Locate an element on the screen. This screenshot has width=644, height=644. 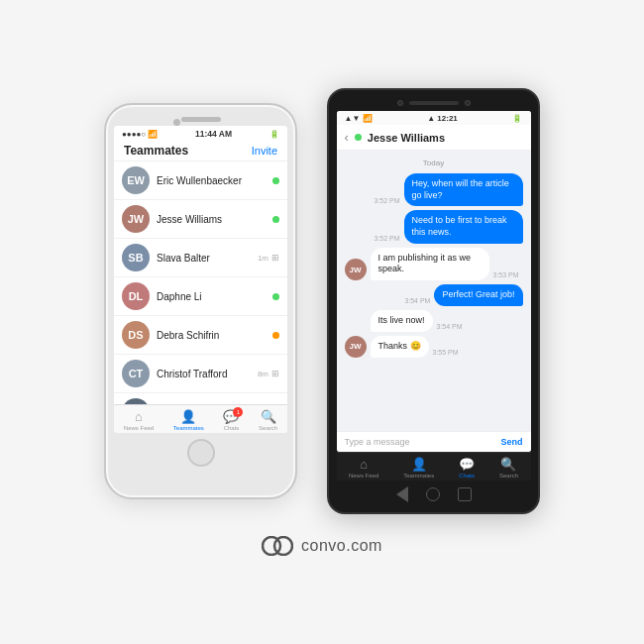
message-row-received: Its live now! 3:54 PM is located at coordinates (434, 321).